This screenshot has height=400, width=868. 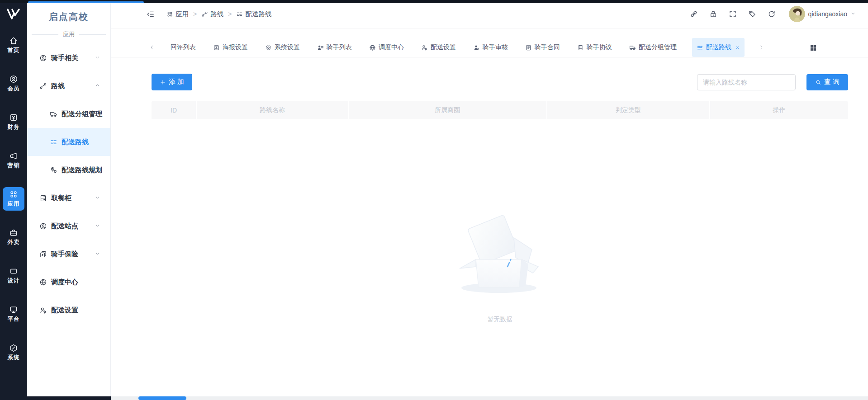 I want to click on lock-button, so click(x=713, y=14).